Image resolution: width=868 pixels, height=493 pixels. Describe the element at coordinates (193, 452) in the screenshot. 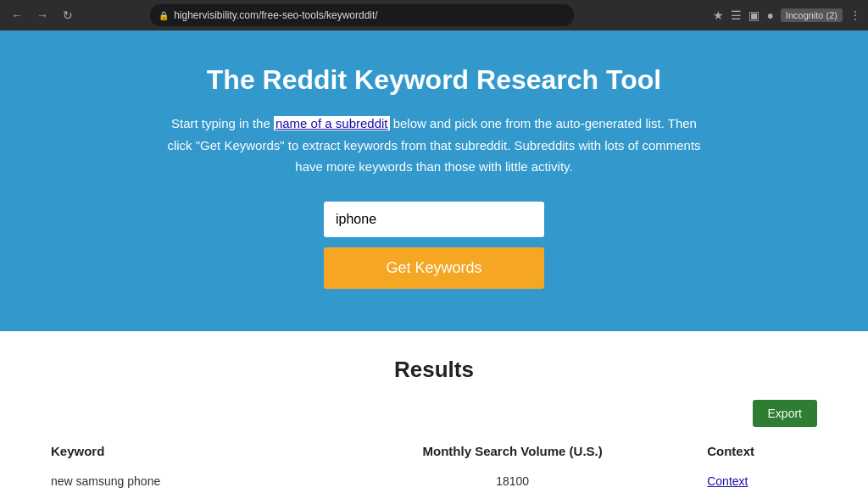

I see `column-header-keyword: Keyword` at that location.